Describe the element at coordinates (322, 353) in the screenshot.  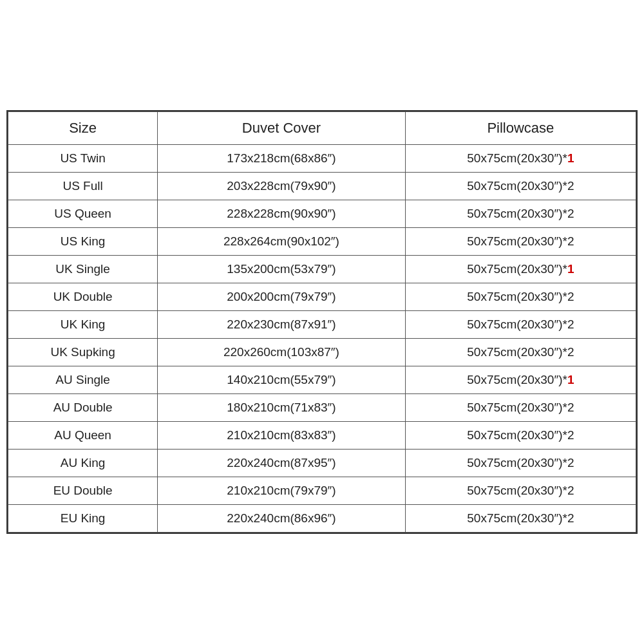
I see `table-row: UK Supking220x260cm(103x87″)50x75cm(20x3…` at that location.